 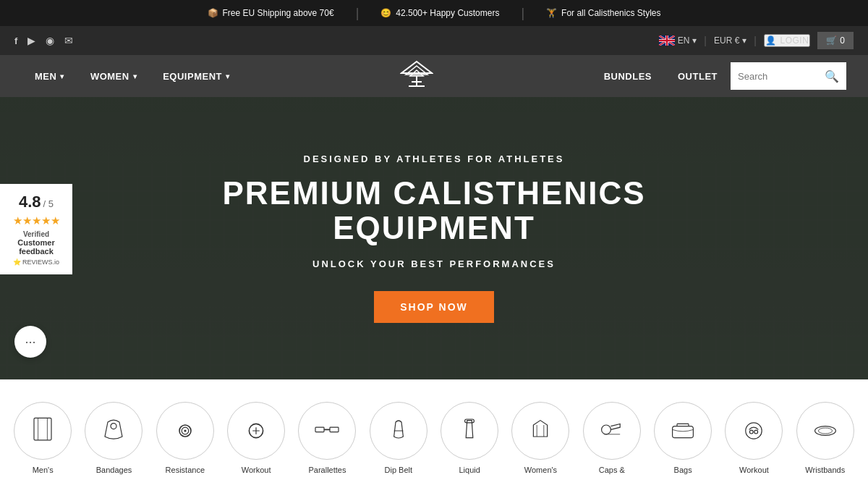 What do you see at coordinates (114, 76) in the screenshot?
I see `nav-women: WOMEN ▾` at bounding box center [114, 76].